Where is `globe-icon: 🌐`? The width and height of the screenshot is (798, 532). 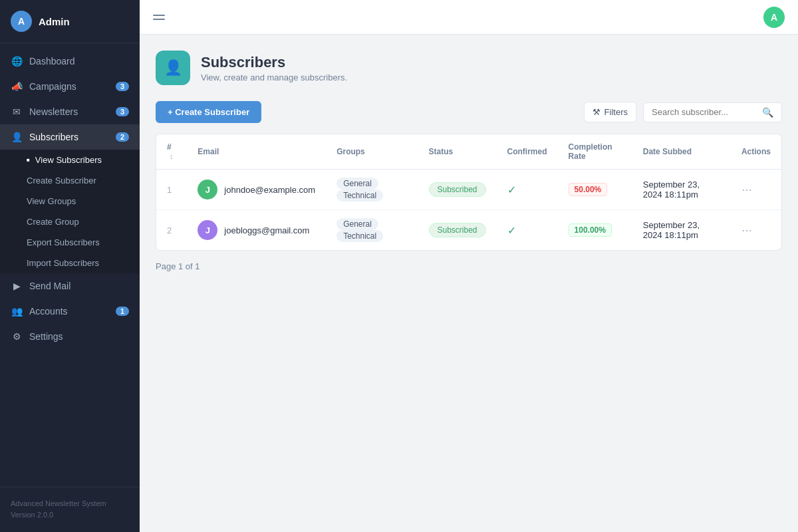
globe-icon: 🌐 is located at coordinates (17, 61).